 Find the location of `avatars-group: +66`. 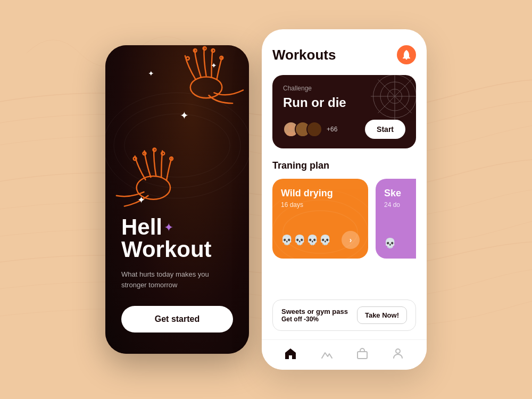

avatars-group: +66 is located at coordinates (310, 129).